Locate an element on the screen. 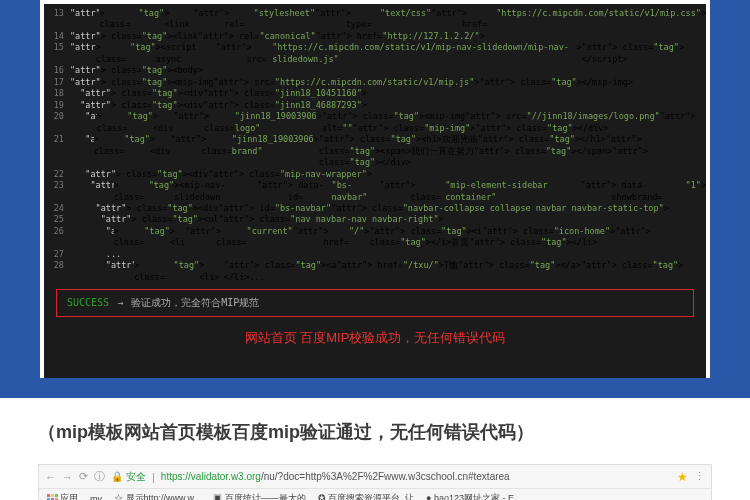 The height and width of the screenshot is (500, 750). code-line: 21 "attr"> class="tag"><div"attr"> class… is located at coordinates (375, 151).